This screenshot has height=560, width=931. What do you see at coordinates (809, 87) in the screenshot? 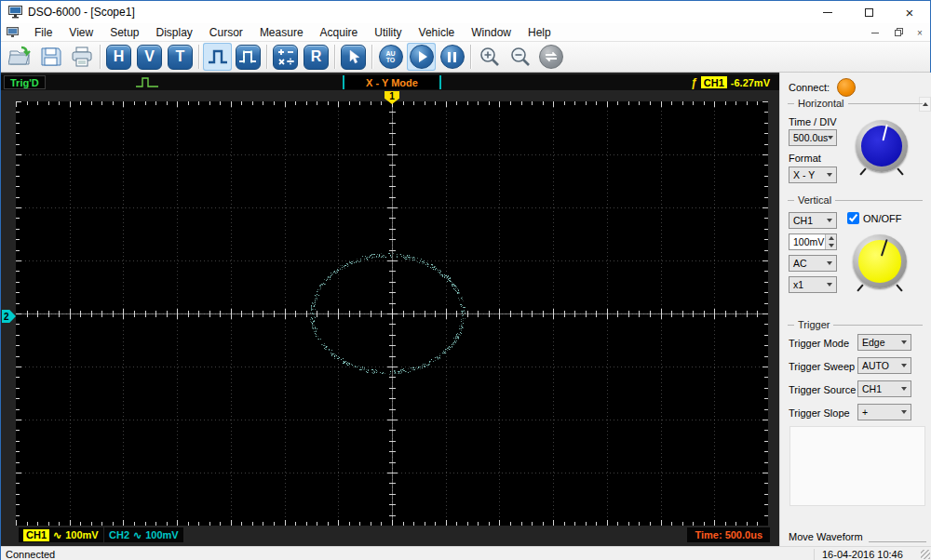
I see `connect-label: Connect:` at bounding box center [809, 87].